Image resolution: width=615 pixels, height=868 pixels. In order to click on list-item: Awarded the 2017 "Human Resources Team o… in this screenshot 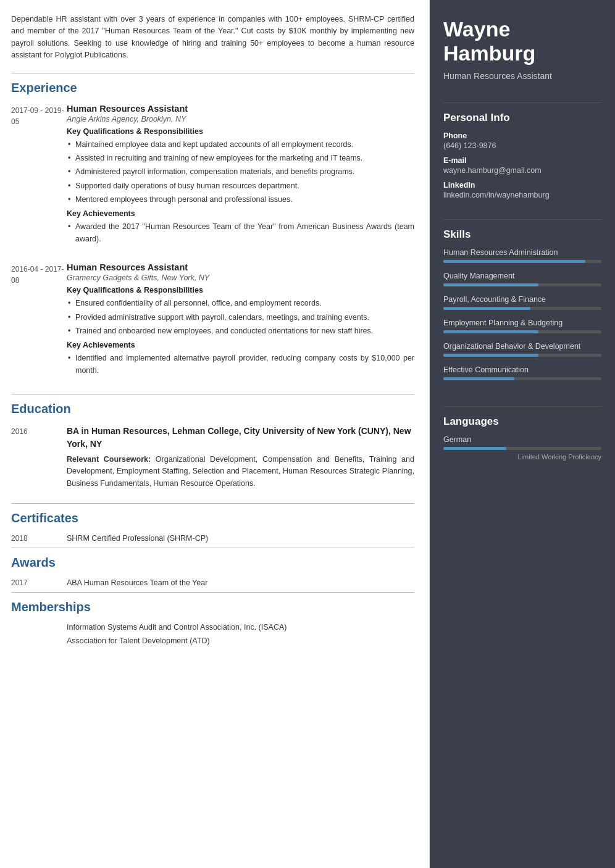, I will do `click(241, 233)`.